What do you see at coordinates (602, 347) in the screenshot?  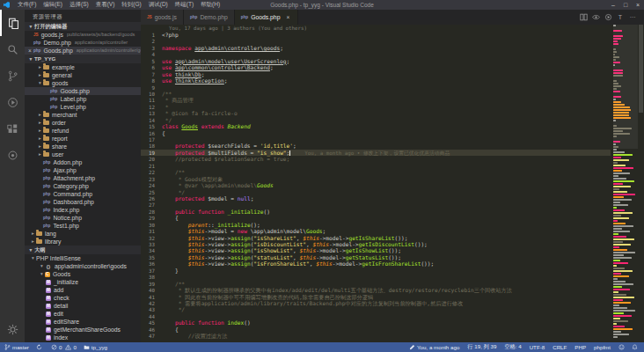 I see `formatter: phpfmt` at bounding box center [602, 347].